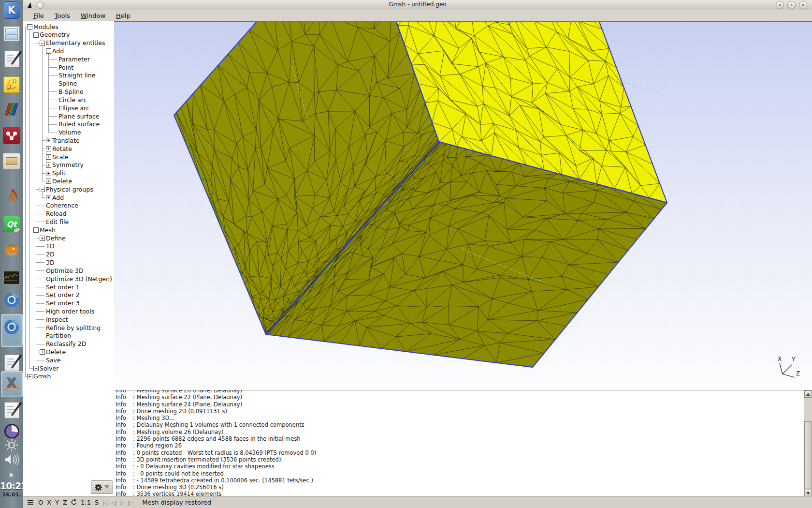  I want to click on tree-item-parameter: Parameter, so click(69, 59).